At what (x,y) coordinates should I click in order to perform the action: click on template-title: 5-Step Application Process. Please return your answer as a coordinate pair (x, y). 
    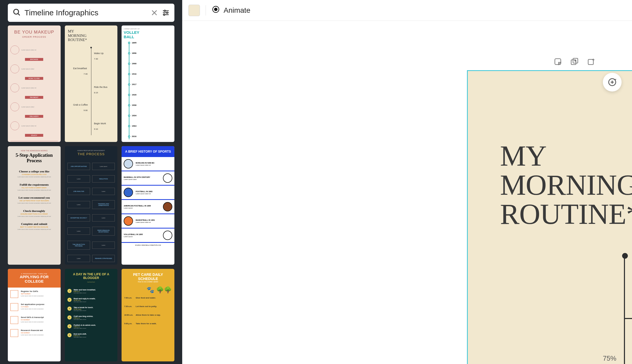
    Looking at the image, I should click on (34, 158).